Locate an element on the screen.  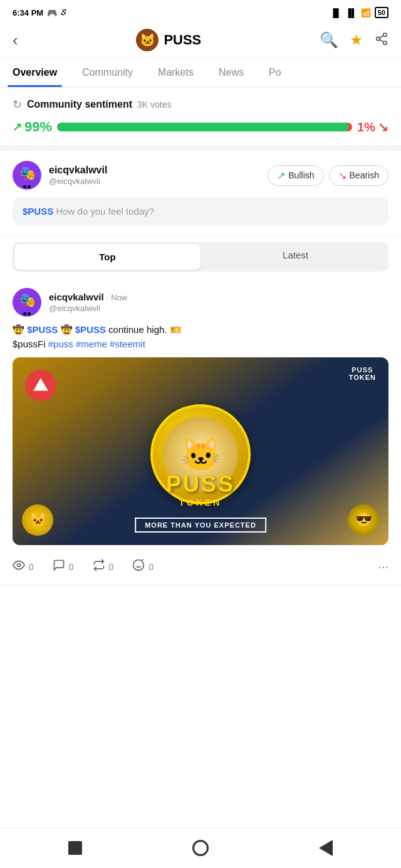
reposts-count: 0 is located at coordinates (112, 567).